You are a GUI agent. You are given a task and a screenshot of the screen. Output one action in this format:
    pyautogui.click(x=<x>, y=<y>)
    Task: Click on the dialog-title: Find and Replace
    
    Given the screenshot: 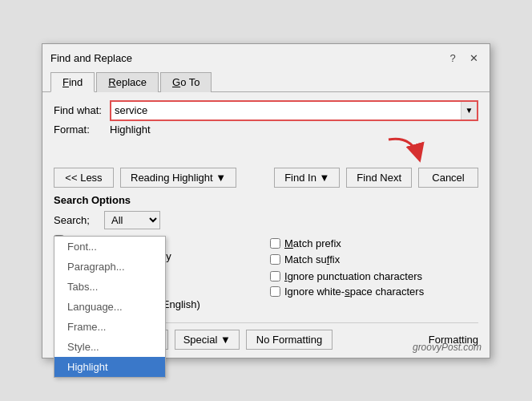 What is the action you would take?
    pyautogui.click(x=91, y=58)
    